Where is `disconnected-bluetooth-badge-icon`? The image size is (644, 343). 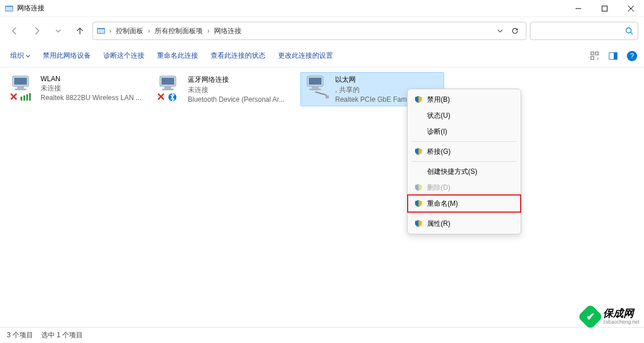 disconnected-bluetooth-badge-icon is located at coordinates (170, 97).